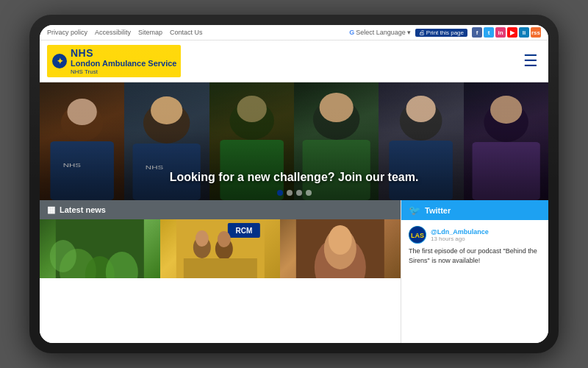 The height and width of the screenshot is (368, 588). What do you see at coordinates (294, 177) in the screenshot?
I see `hero-caption: Looking for a new challenge? Join our te…` at bounding box center [294, 177].